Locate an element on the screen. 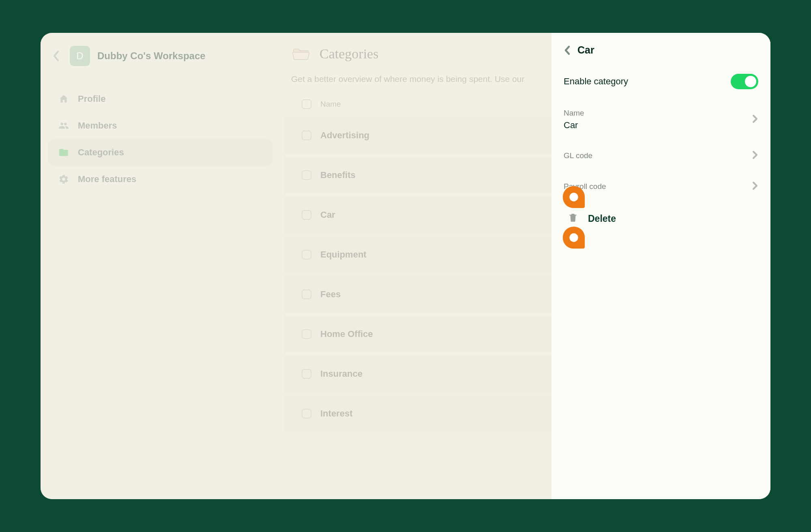  back-icon is located at coordinates (56, 56).